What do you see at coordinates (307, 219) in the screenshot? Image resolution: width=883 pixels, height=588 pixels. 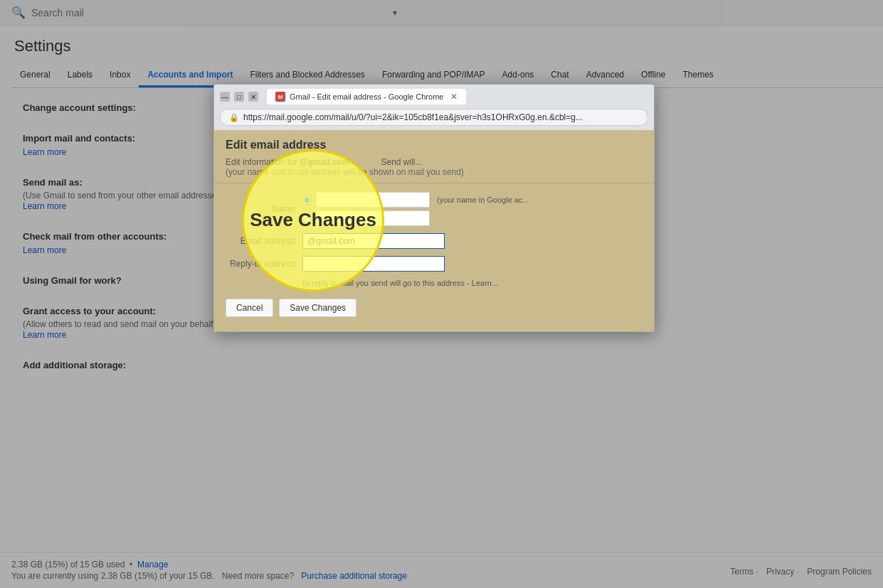 I see `name-radio-custom` at bounding box center [307, 219].